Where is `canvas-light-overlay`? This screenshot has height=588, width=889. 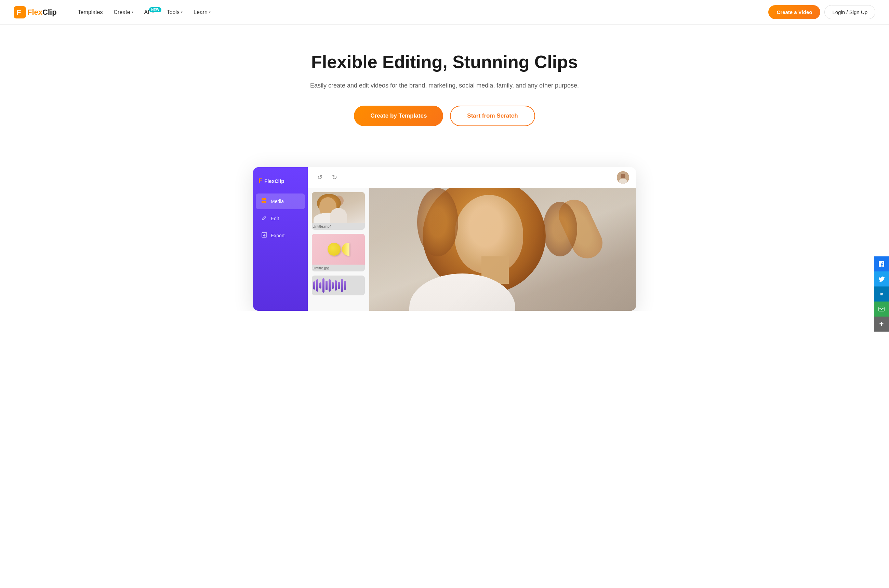
canvas-light-overlay is located at coordinates (503, 249).